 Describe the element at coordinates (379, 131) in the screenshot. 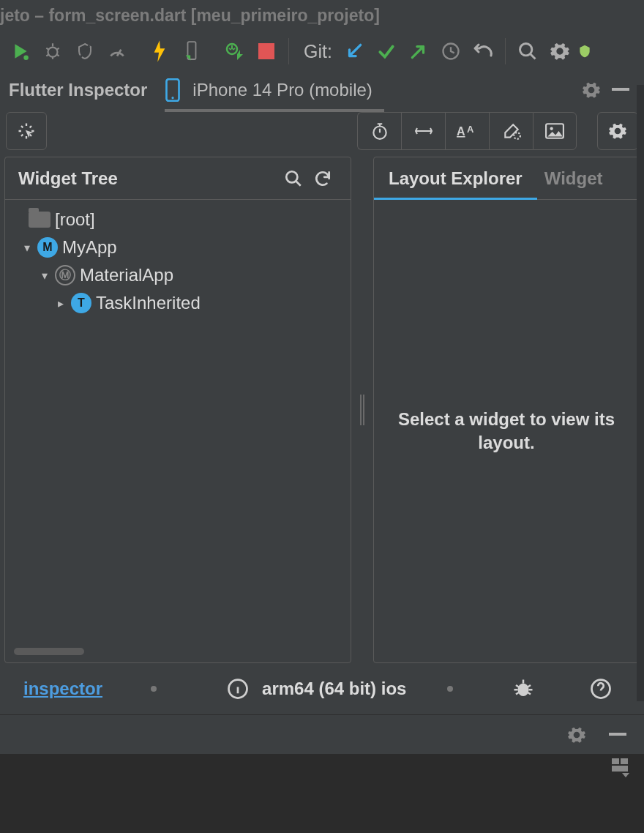

I see `slow-animations-button` at that location.